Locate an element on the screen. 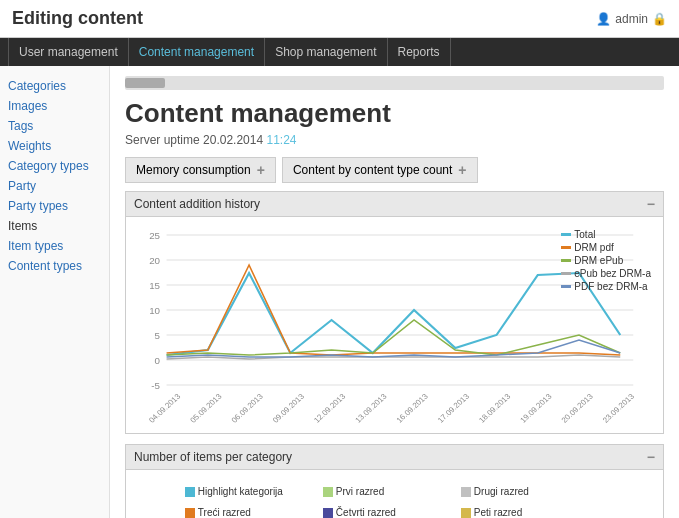  nav-user-management: User management is located at coordinates (68, 52).